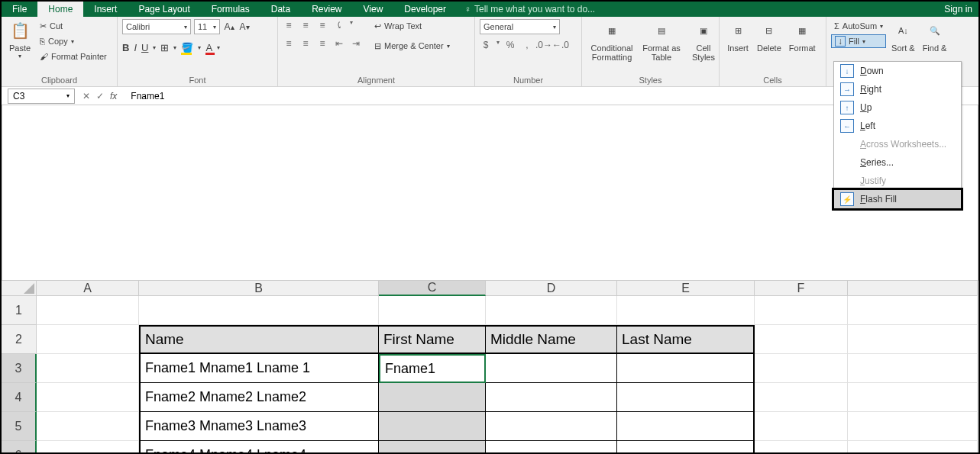 Image resolution: width=980 pixels, height=454 pixels. Describe the element at coordinates (19, 288) in the screenshot. I see `select-all-corner` at that location.